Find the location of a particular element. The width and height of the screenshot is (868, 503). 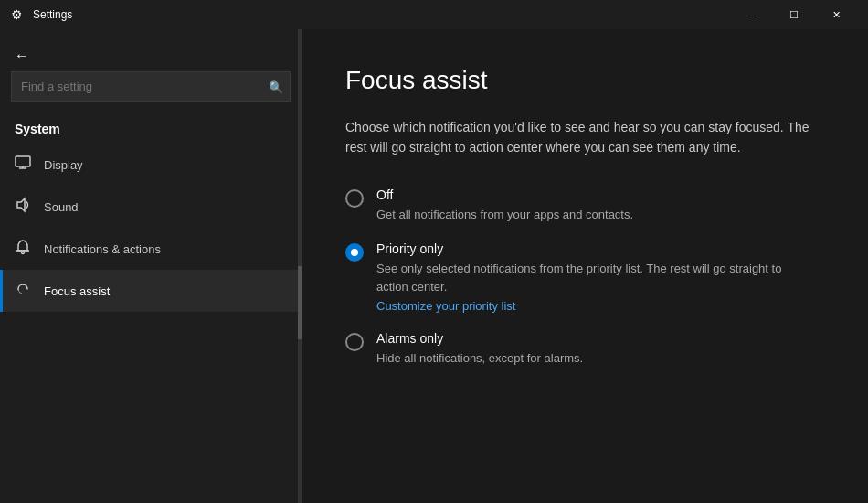

titlebar-title: Settings is located at coordinates (382, 15).